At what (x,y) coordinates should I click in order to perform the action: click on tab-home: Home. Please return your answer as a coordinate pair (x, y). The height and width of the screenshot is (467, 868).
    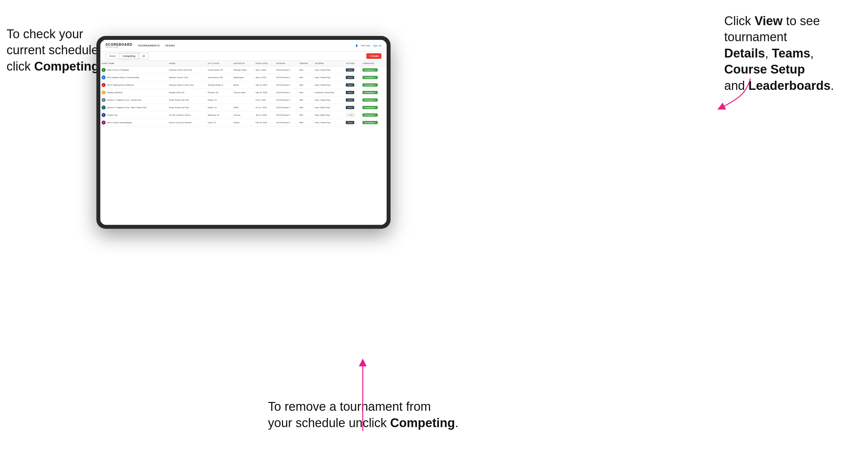
    Looking at the image, I should click on (113, 56).